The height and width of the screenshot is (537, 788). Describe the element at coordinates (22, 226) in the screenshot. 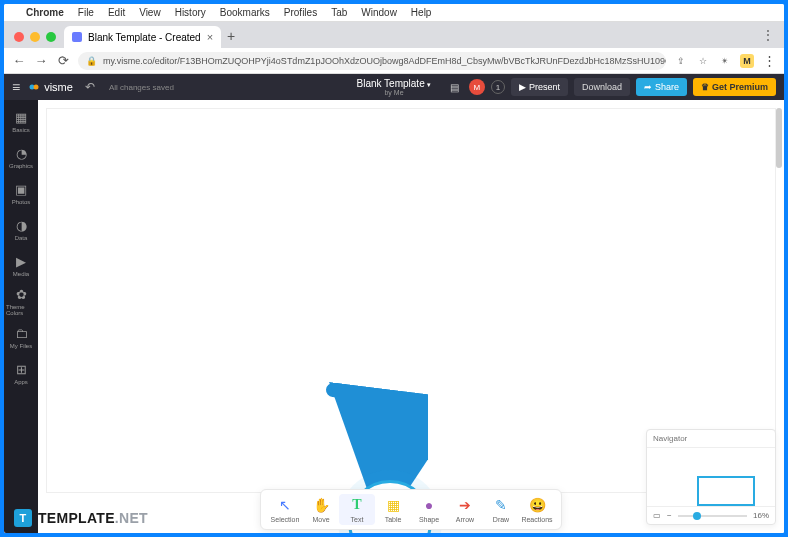

I see `moon-icon: ◑` at that location.